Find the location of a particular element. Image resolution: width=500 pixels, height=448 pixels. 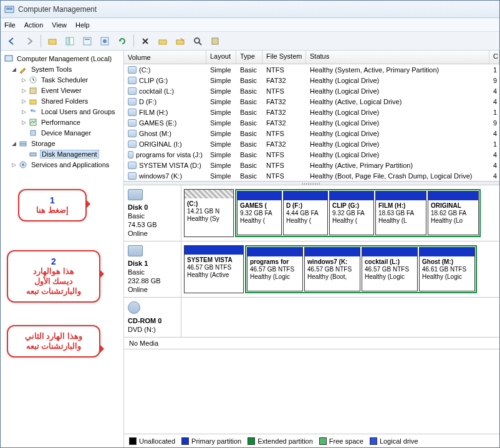

show-hide-tree-button is located at coordinates (70, 41).